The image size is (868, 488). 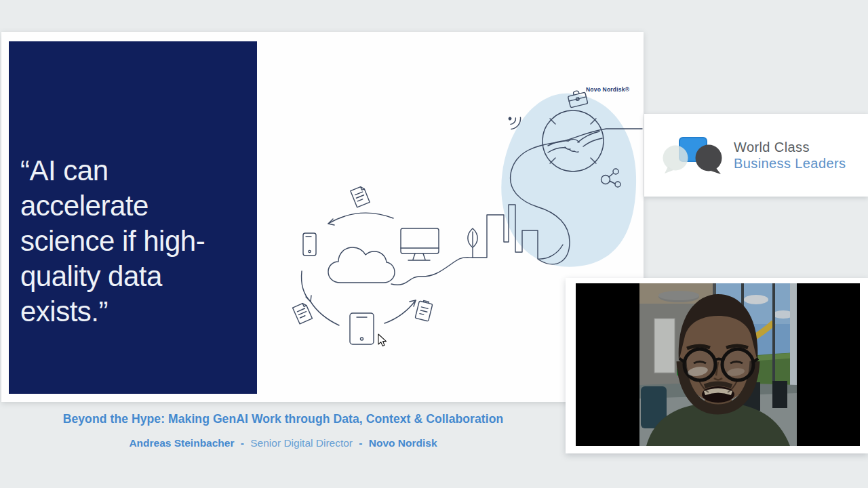 What do you see at coordinates (283, 443) in the screenshot?
I see `caption-speaker: Andreas Steinbacher - Senior Digital Dir…` at bounding box center [283, 443].